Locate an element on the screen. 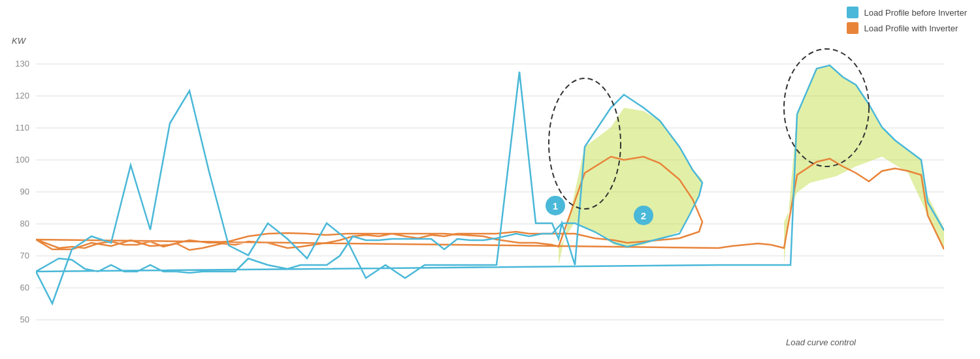 The width and height of the screenshot is (980, 359). legend-item-2: Load Profile with Inverter is located at coordinates (907, 28).